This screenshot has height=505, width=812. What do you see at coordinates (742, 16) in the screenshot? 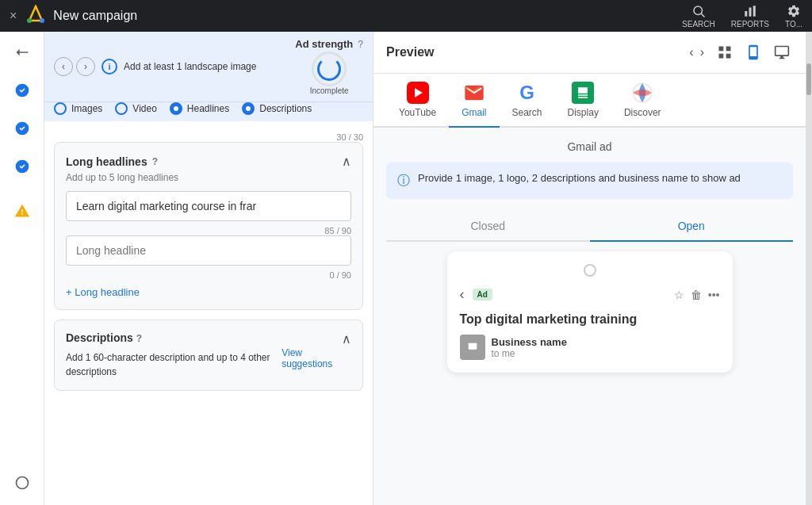
I see `topbar-actions: SEARCH REPORTS TO...` at bounding box center [742, 16].